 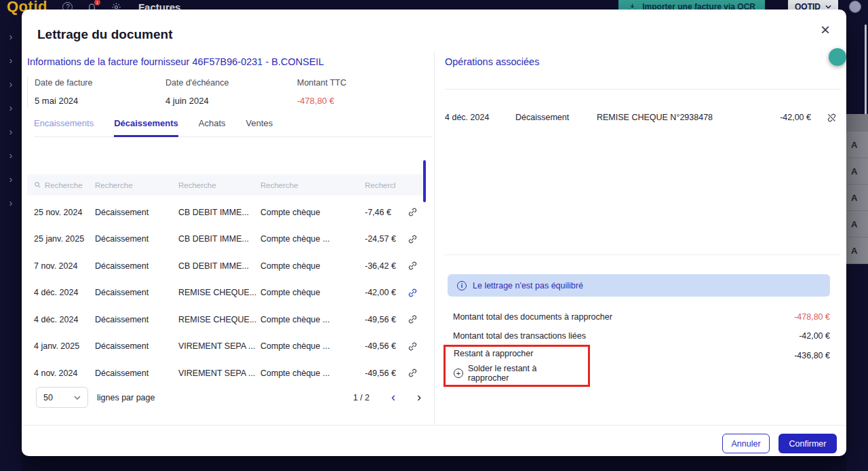 What do you see at coordinates (393, 398) in the screenshot?
I see `prev-page-icon: ‹` at bounding box center [393, 398].